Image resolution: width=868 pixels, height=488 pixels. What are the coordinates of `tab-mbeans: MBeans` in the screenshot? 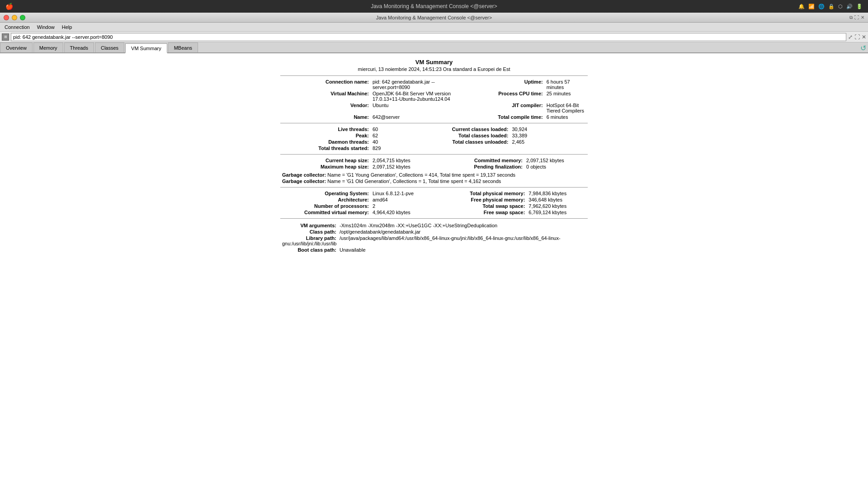 It's located at (183, 47).